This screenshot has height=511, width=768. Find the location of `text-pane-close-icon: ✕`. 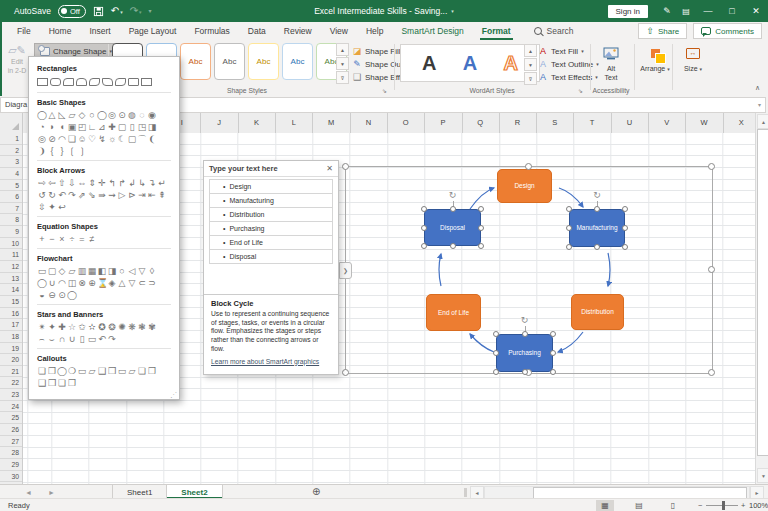

text-pane-close-icon: ✕ is located at coordinates (330, 168).